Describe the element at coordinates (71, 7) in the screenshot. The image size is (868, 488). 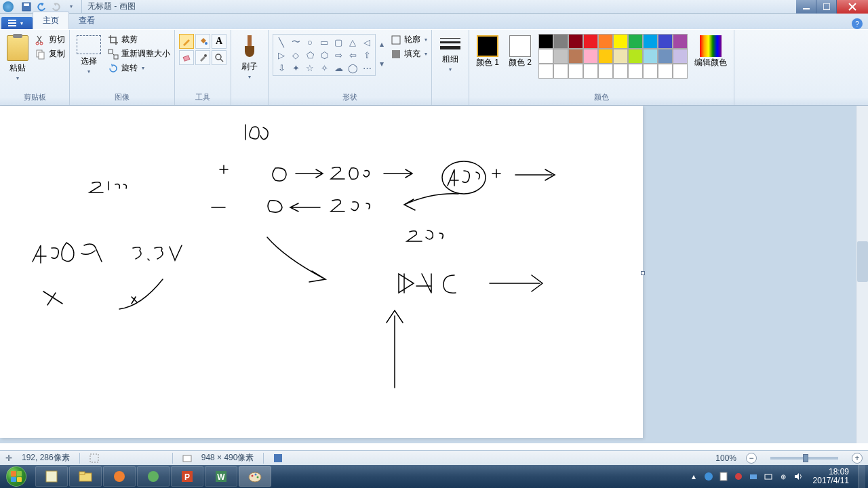
I see `qat-dropdown: ▾` at that location.